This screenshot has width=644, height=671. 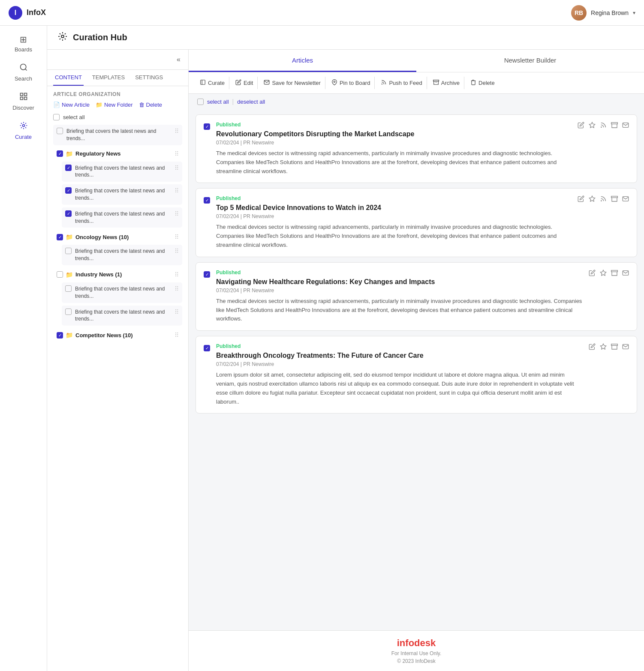 I want to click on sidebar-item-discover: Discover, so click(x=23, y=102).